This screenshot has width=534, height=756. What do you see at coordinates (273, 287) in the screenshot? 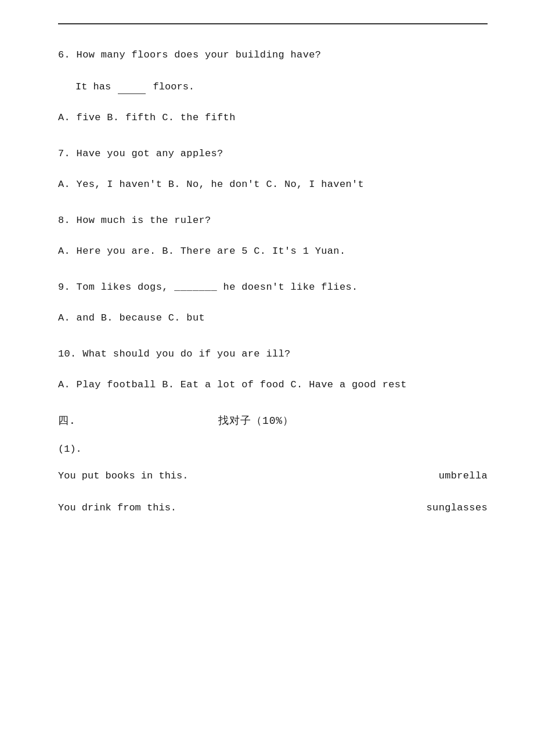
I see `q9-text: 9. Tom likes dogs, _______ he doesn't li…` at bounding box center [273, 287].